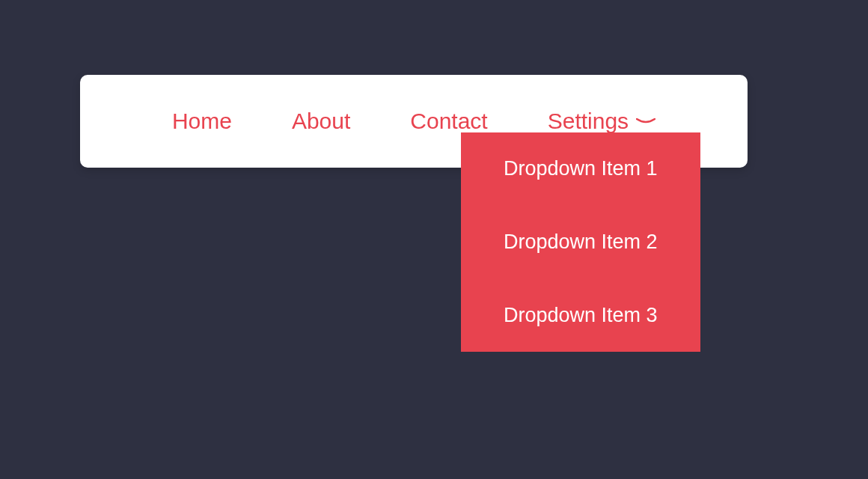  I want to click on nav-list: Home About Contact Settings, so click(414, 121).